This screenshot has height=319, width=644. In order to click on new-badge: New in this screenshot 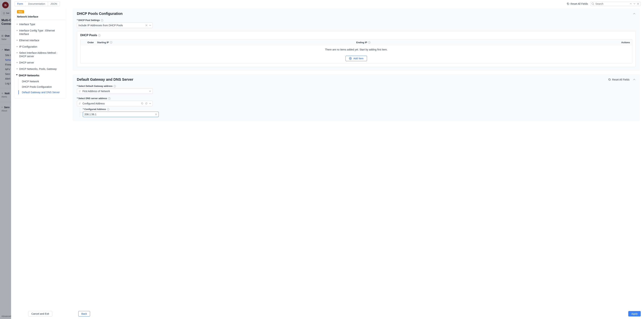, I will do `click(20, 12)`.